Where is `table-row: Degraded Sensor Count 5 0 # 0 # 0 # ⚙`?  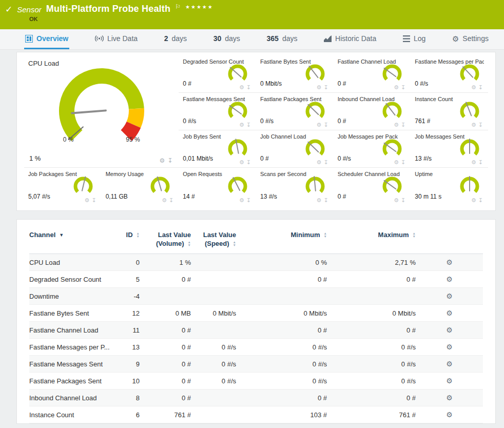 table-row: Degraded Sensor Count 5 0 # 0 # 0 # ⚙ is located at coordinates (256, 279).